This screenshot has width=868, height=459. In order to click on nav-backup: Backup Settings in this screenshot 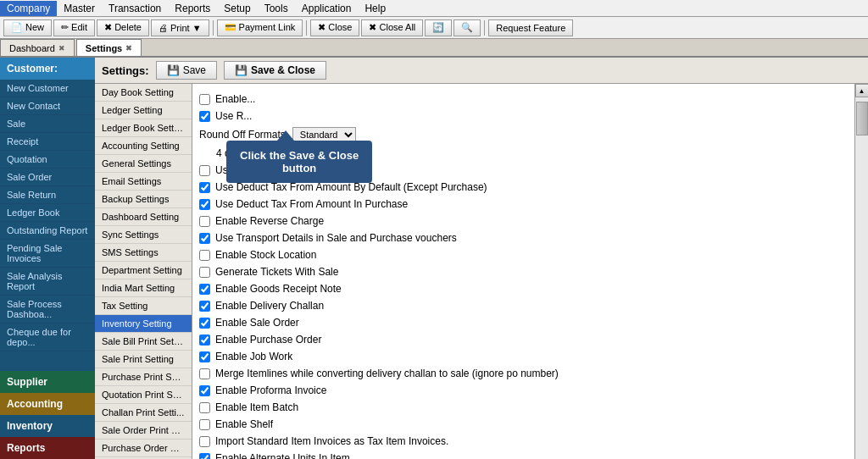, I will do `click(143, 200)`.